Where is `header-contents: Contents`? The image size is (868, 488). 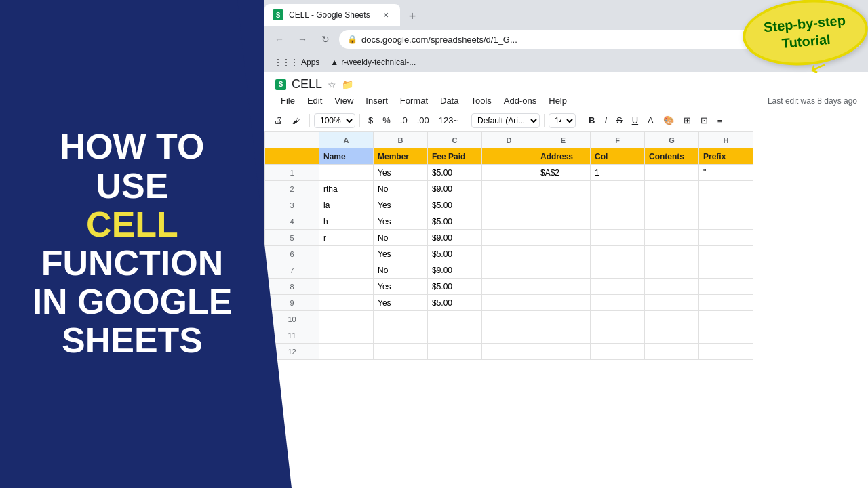
header-contents: Contents is located at coordinates (672, 157).